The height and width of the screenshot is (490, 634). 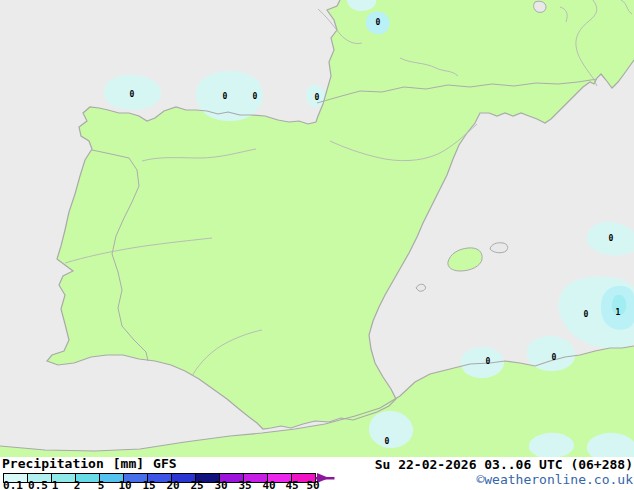 I want to click on scale-tick: 5, so click(x=102, y=484).